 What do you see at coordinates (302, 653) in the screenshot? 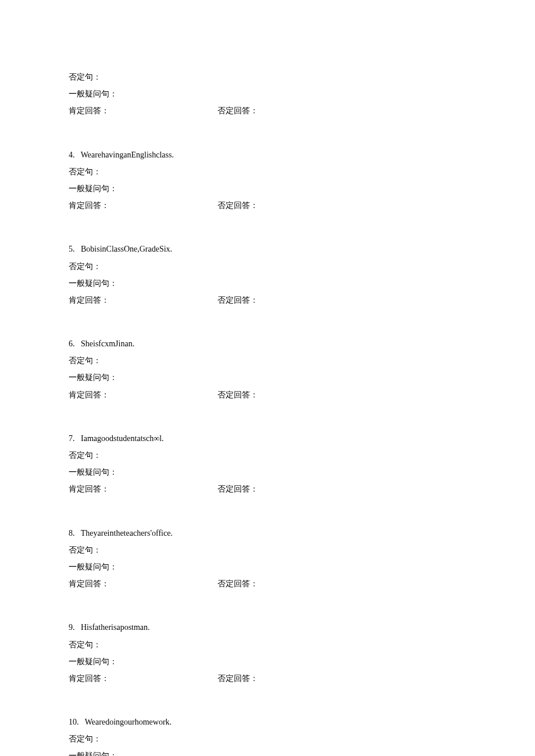
I see `exercise-block: 9. Hisfatherisapostman. 否定句： 一般疑问句： 肯定回答…` at bounding box center [302, 653].